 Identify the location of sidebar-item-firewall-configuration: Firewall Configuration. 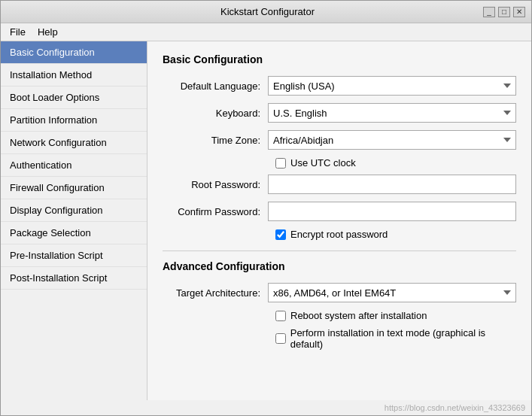
(74, 188).